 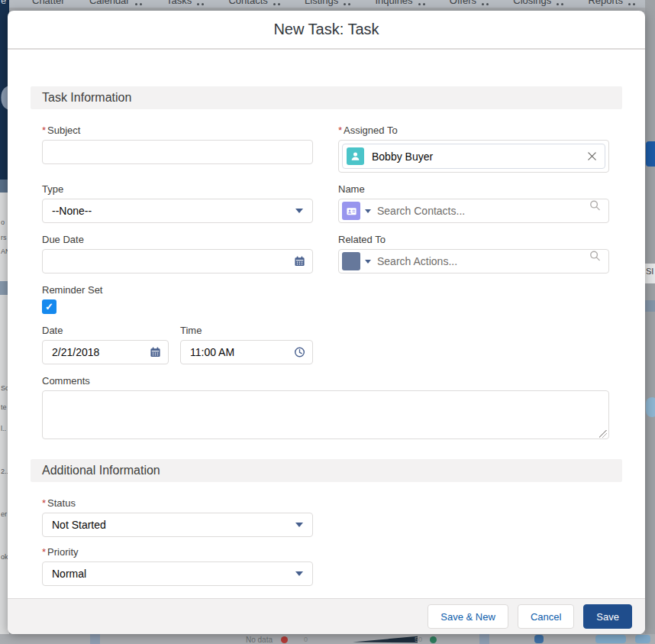 What do you see at coordinates (116, 4) in the screenshot?
I see `nav-tab-calendar: Calendar` at bounding box center [116, 4].